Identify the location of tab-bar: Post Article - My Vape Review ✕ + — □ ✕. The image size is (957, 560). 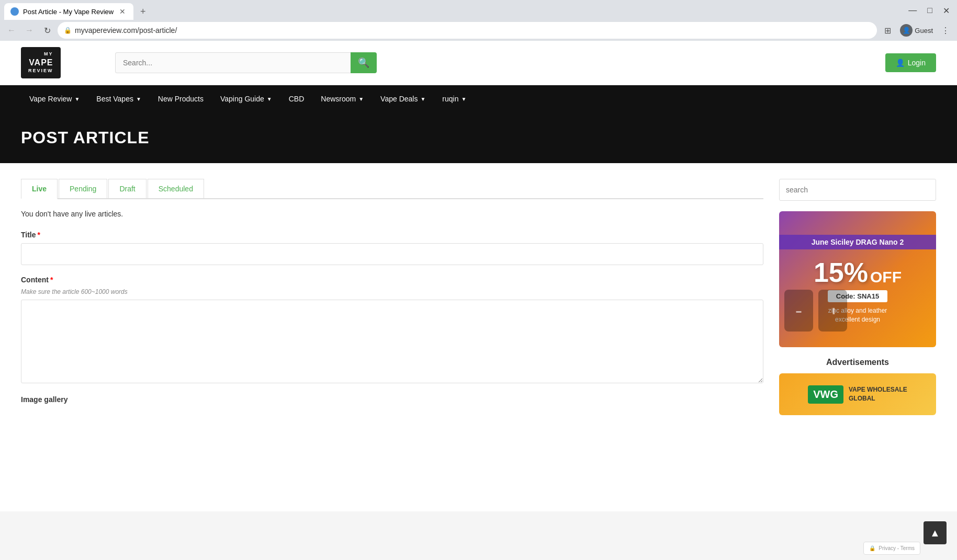
(478, 10).